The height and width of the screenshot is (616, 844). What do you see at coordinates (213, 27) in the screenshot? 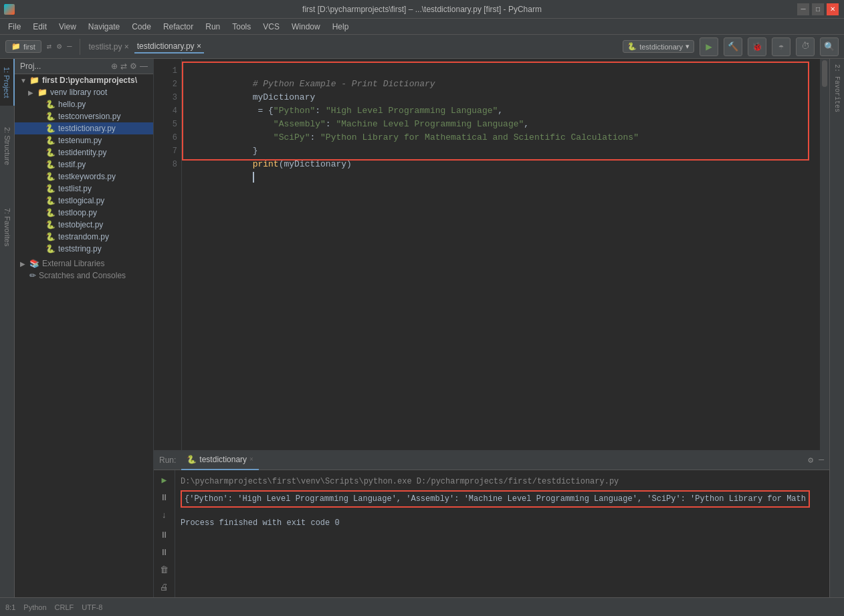
I see `menu-run: Run` at bounding box center [213, 27].